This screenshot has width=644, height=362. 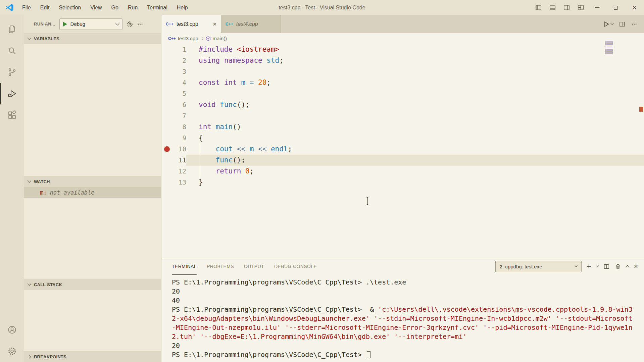 I want to click on panel-tab-terminal: TERMINAL, so click(x=184, y=266).